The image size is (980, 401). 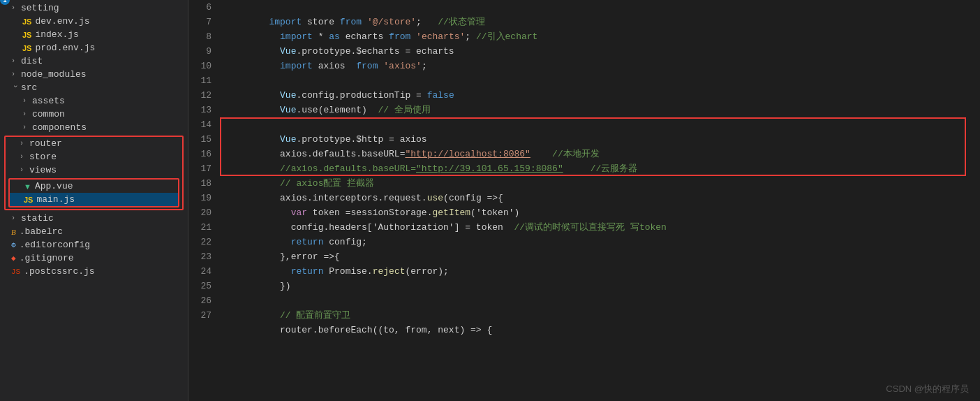 I want to click on sidebar-item-common: › common, so click(x=94, y=115).